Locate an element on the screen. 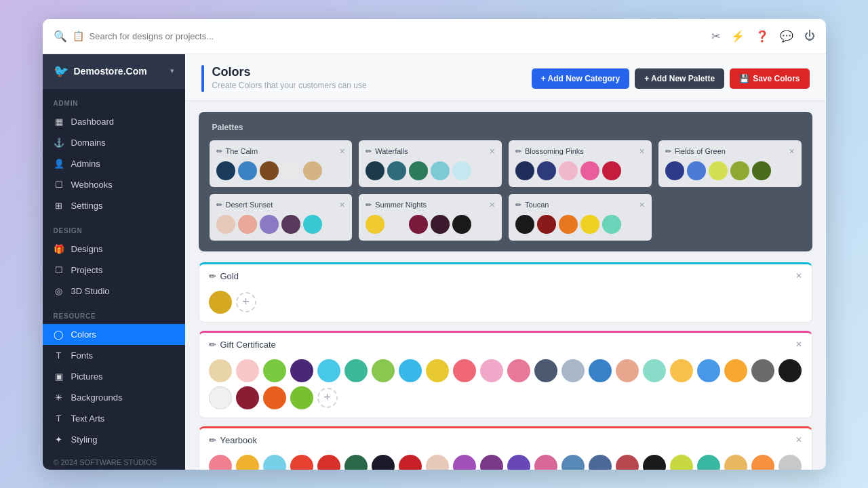  sidebar-item-projects: ☐ Projects is located at coordinates (114, 270).